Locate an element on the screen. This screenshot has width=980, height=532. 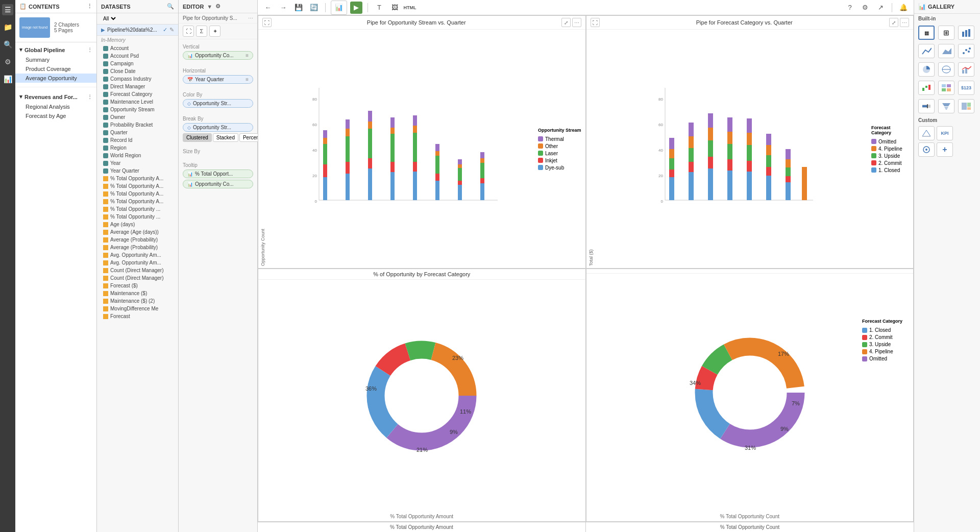
gallery-custom-add: + is located at coordinates (945, 150).